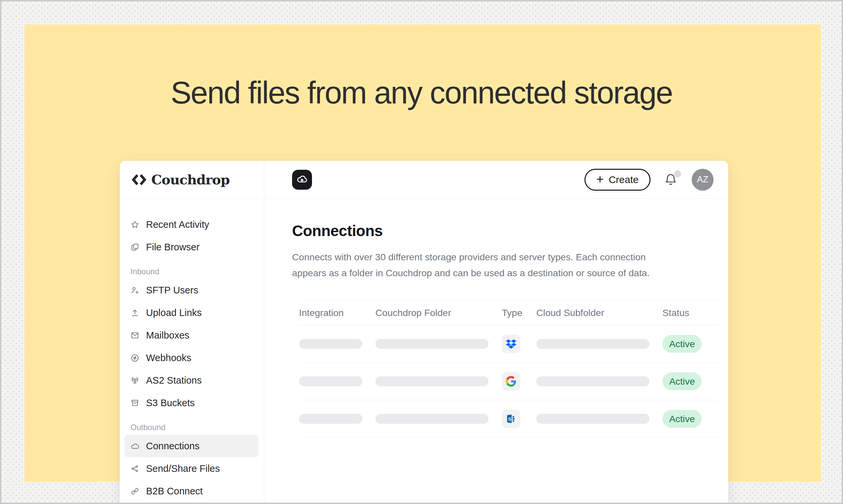 This screenshot has width=843, height=504. What do you see at coordinates (438, 313) in the screenshot?
I see `column-header-couchdrop-folder: Couchdrop Folder` at bounding box center [438, 313].